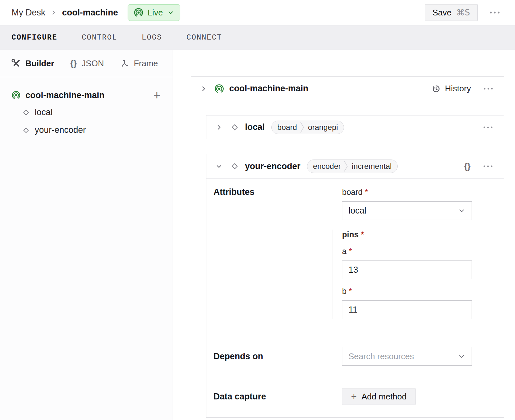  I want to click on view-tab-builder: Builder, so click(33, 64).